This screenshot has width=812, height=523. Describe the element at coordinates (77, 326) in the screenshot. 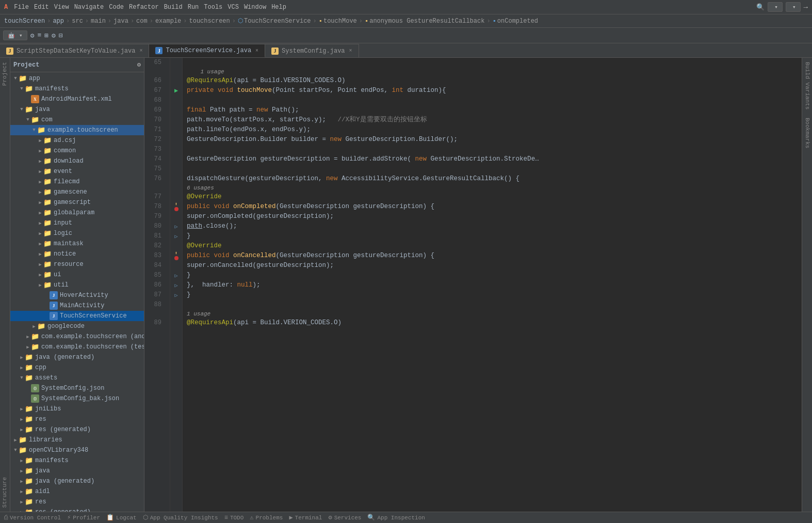

I see `tree-item-googlecode: ▶📁googlecode` at that location.